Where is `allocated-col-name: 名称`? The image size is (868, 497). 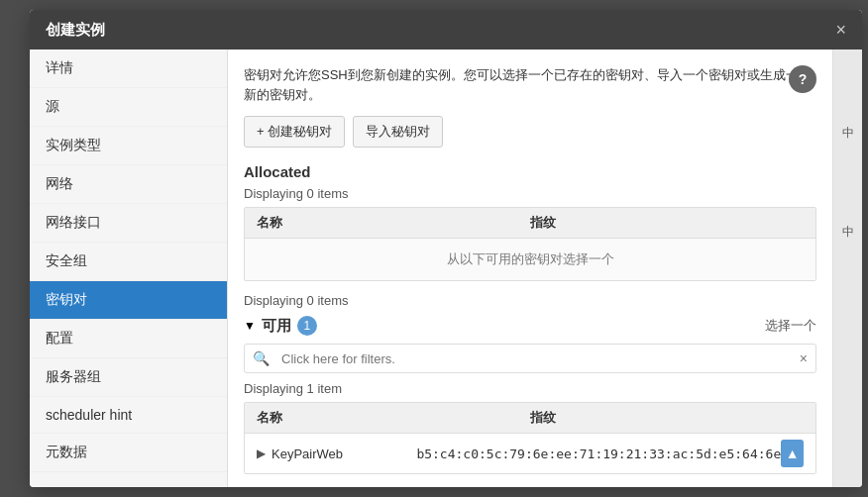
allocated-col-name: 名称 is located at coordinates (393, 223).